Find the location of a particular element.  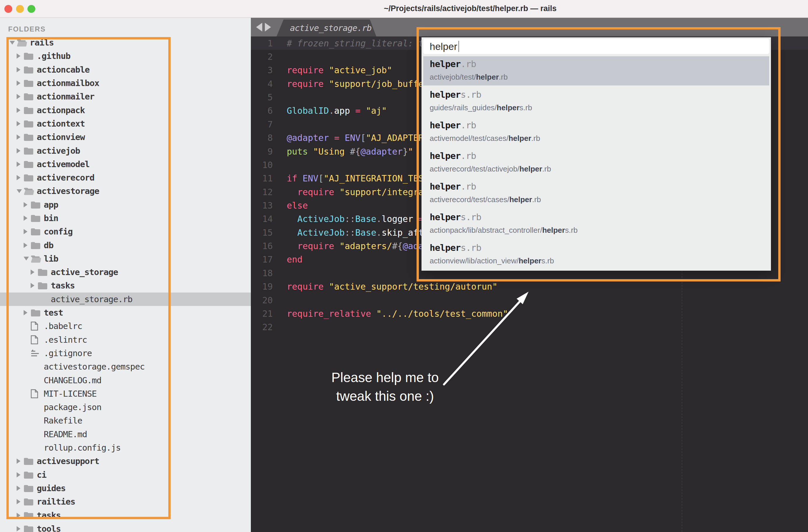

search-result-3: helper.rbactivemodel/test/cases/helper.r… is located at coordinates (596, 132).